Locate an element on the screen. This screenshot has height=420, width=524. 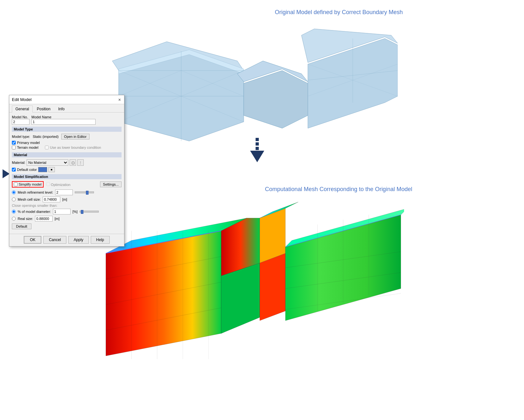
tab-general: General is located at coordinates (22, 109).